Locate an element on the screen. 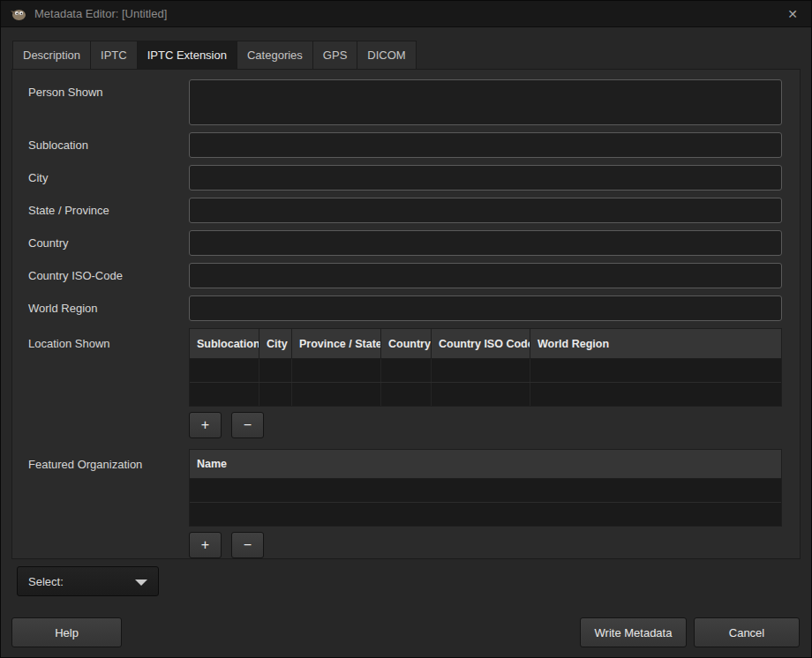 The height and width of the screenshot is (658, 812). column-header-city: City is located at coordinates (275, 344).